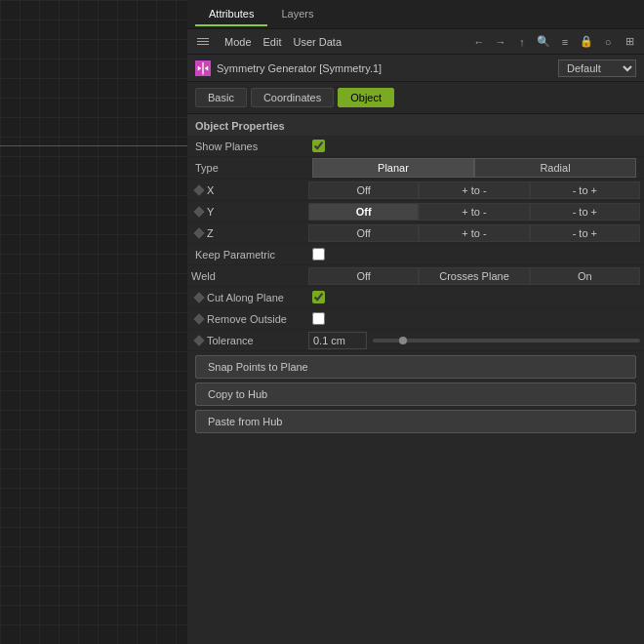 The width and height of the screenshot is (644, 644). Describe the element at coordinates (416, 255) in the screenshot. I see `prop-keep-parametric: Keep Parametric` at that location.